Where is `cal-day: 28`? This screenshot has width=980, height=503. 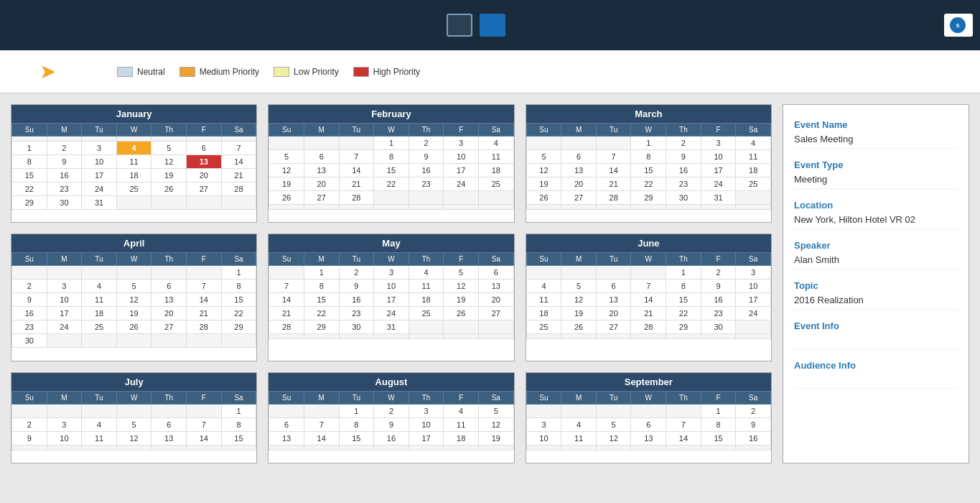
cal-day: 28 is located at coordinates (649, 328).